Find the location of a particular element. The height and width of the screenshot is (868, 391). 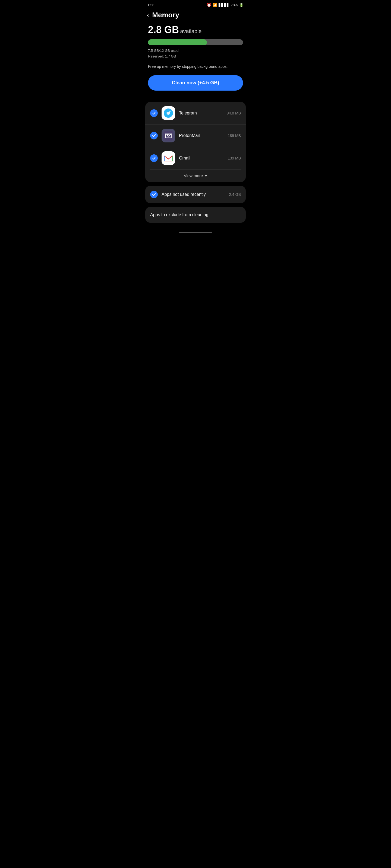

exclude-apps-card: Apps to exclude from cleaning is located at coordinates (196, 215).